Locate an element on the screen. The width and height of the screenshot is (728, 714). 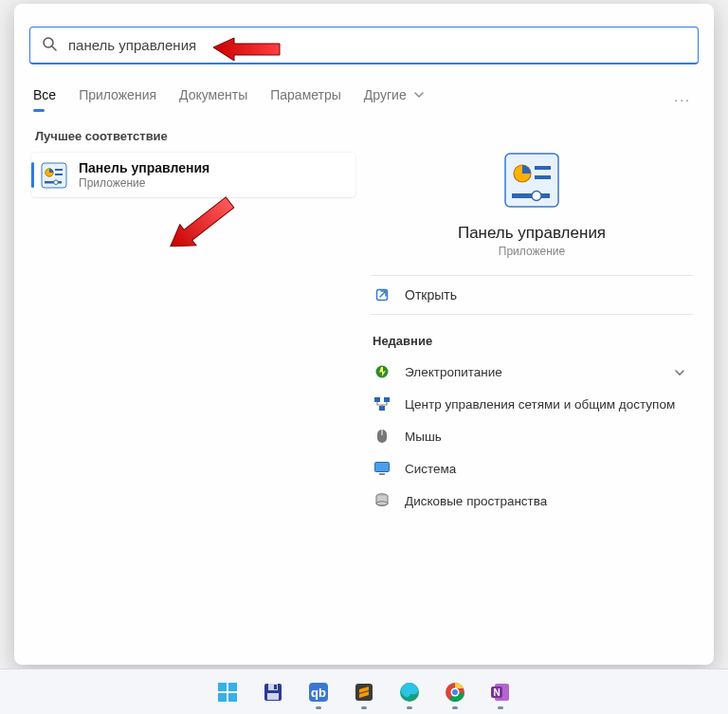
save-disk-icon is located at coordinates (273, 692).